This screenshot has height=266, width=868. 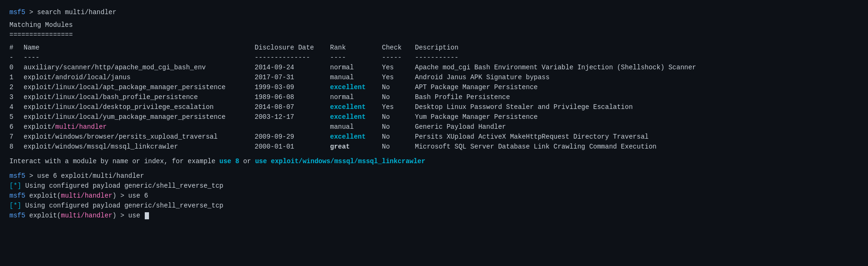 I want to click on cell-num: 0, so click(x=17, y=68).